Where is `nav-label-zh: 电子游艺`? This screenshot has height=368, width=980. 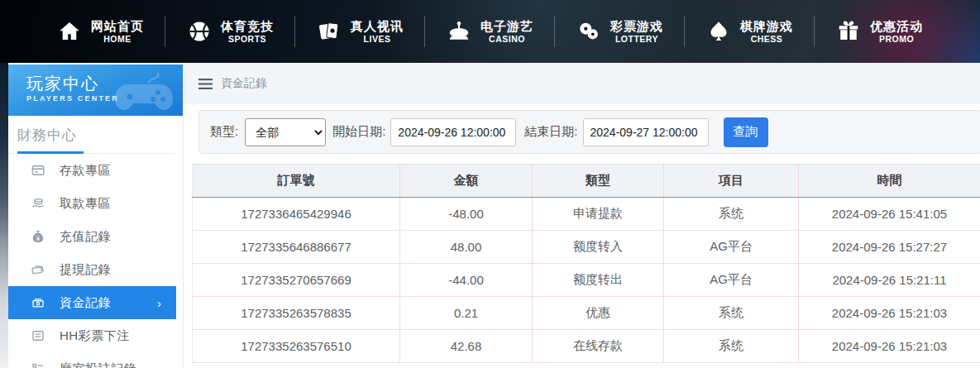 nav-label-zh: 电子游艺 is located at coordinates (507, 26).